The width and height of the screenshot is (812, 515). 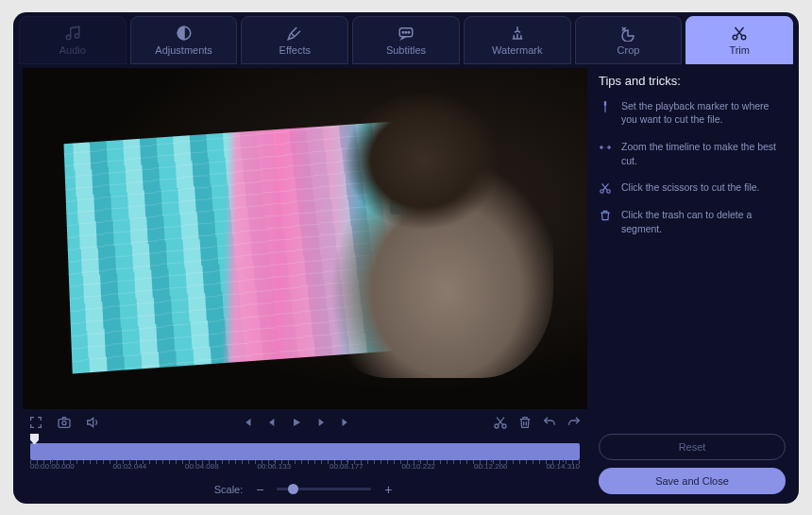 What do you see at coordinates (491, 470) in the screenshot?
I see `timestamp: 00:12.266` at bounding box center [491, 470].